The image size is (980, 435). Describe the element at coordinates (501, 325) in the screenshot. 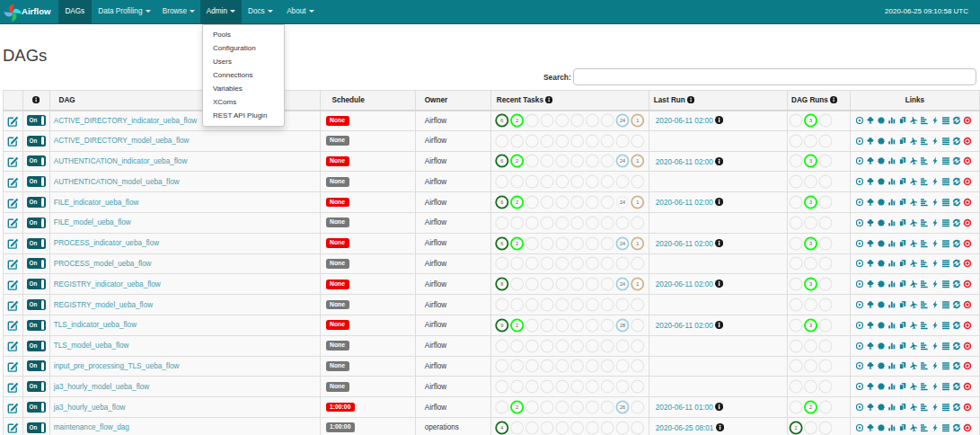

I see `svg-text: 9` at that location.